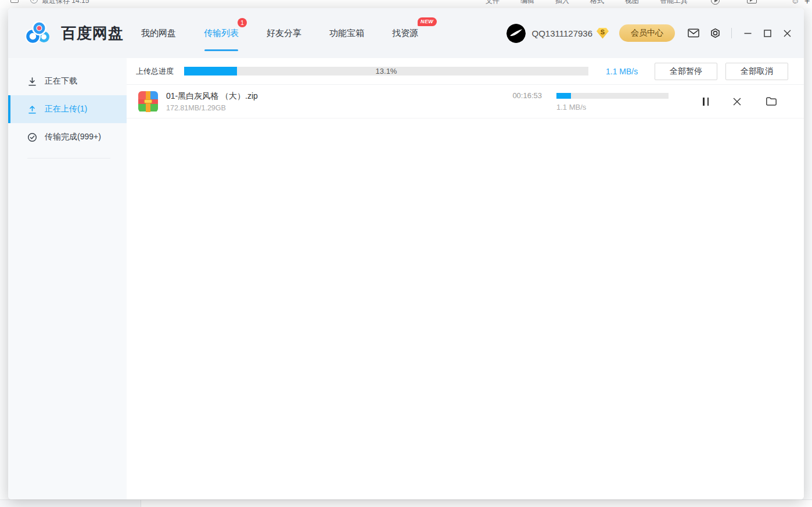 The image size is (812, 507). Describe the element at coordinates (584, 101) in the screenshot. I see `file-progress: 00:16:53 1.1 MB/s` at that location.